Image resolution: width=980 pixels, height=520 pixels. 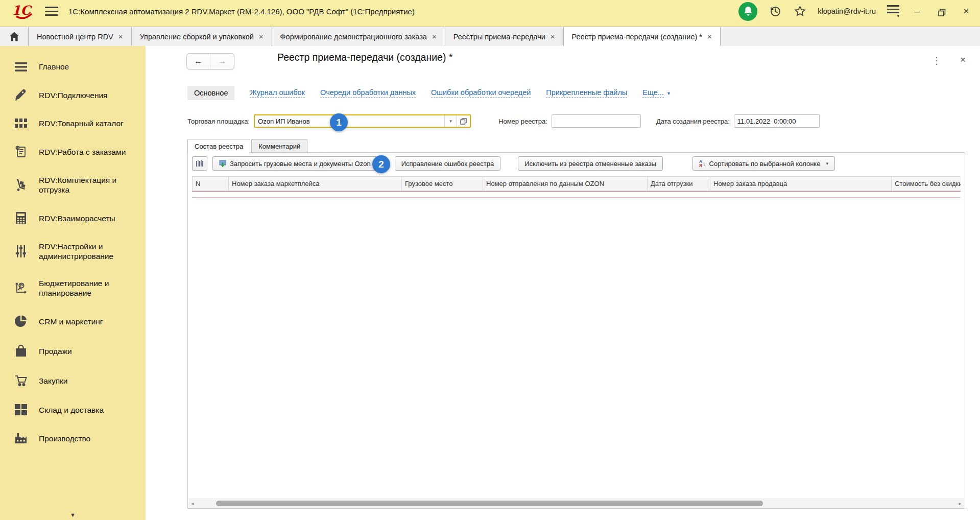 I want to click on user-email: klopatin@rdv-it.ru, so click(x=847, y=11).